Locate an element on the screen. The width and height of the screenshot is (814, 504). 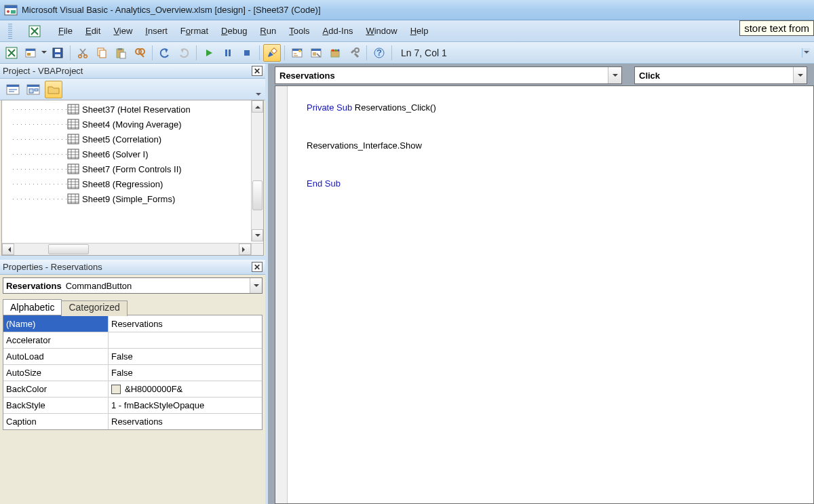
scroll-right-button is located at coordinates (245, 250).